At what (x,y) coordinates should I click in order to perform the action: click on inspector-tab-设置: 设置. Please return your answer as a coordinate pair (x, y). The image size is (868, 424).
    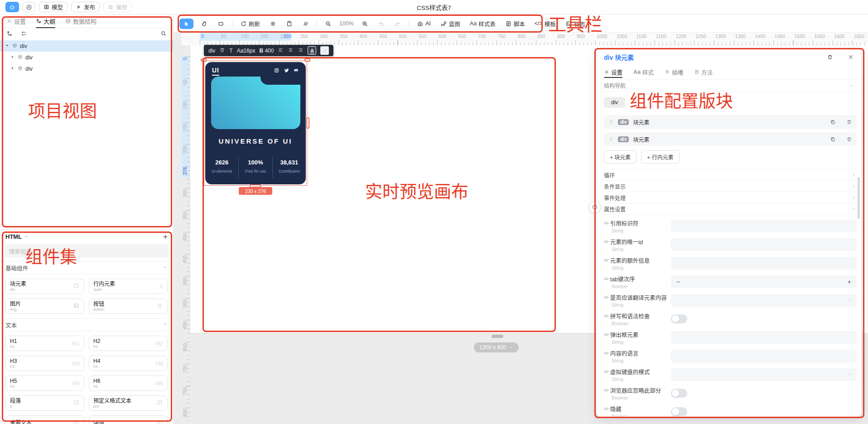
    Looking at the image, I should click on (613, 72).